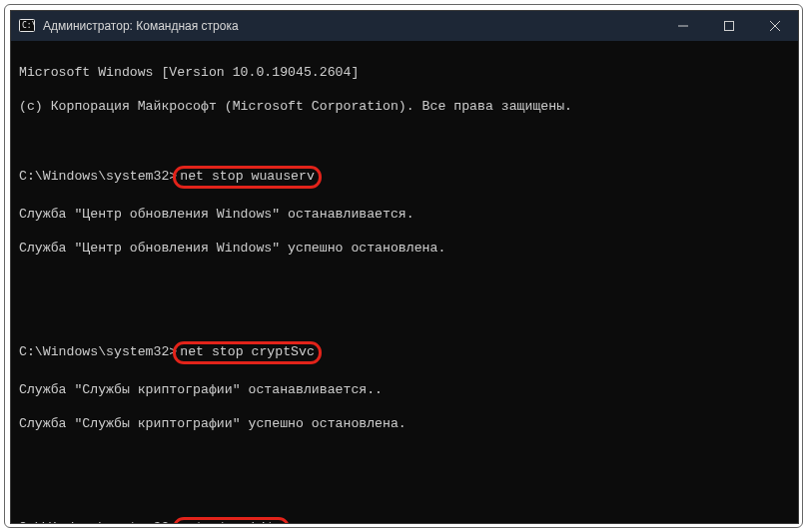  What do you see at coordinates (404, 214) in the screenshot?
I see `output-line: Служба "Центр обновления Windows" остана…` at bounding box center [404, 214].